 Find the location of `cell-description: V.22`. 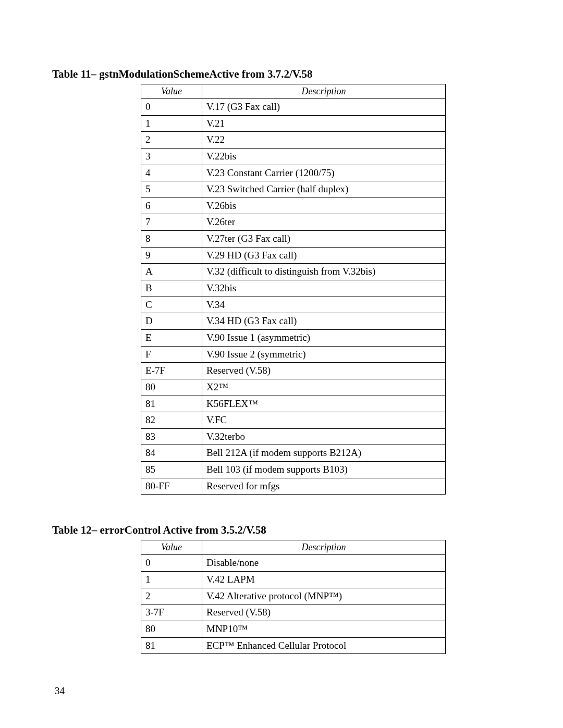

cell-description: V.22 is located at coordinates (324, 140).